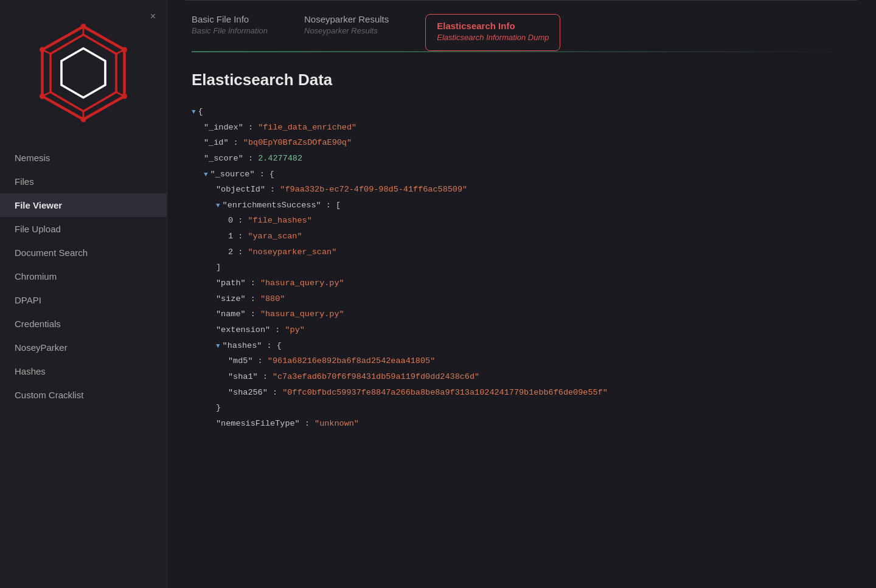 The width and height of the screenshot is (876, 588). What do you see at coordinates (83, 276) in the screenshot?
I see `sidebar-item-chromium: Chromium` at bounding box center [83, 276].